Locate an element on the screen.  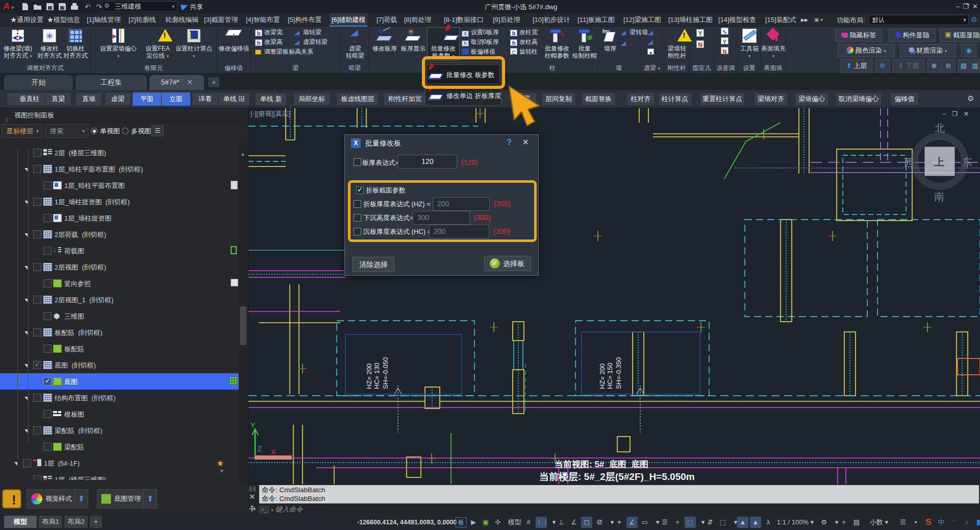
fold-thickness-input: 200 is located at coordinates (461, 204).